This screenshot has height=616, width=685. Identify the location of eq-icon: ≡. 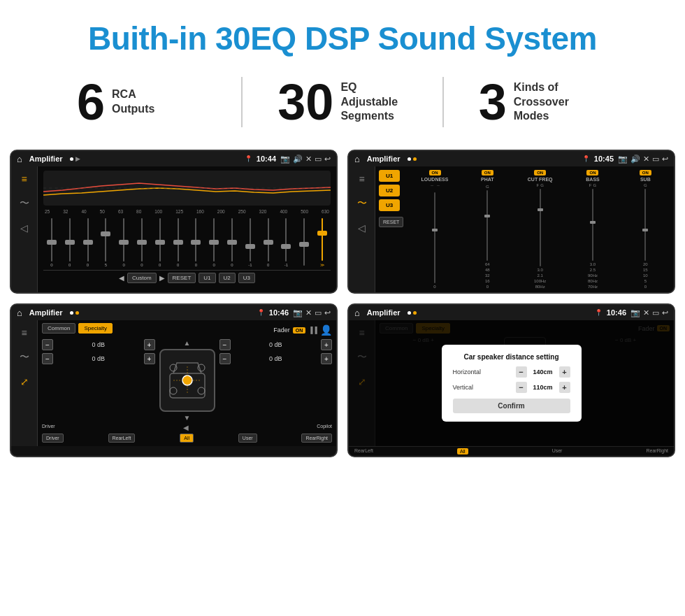
(24, 179).